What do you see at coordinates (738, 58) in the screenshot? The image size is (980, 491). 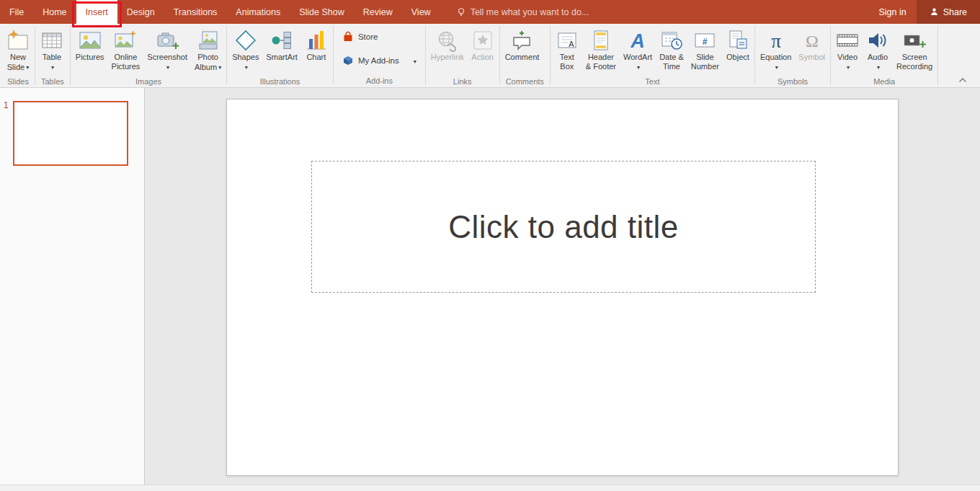 I see `button-label: Object` at bounding box center [738, 58].